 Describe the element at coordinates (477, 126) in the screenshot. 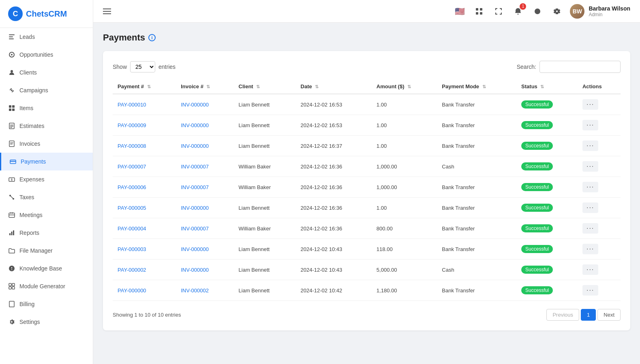

I see `cell-mode-1: Bank Transfer` at that location.